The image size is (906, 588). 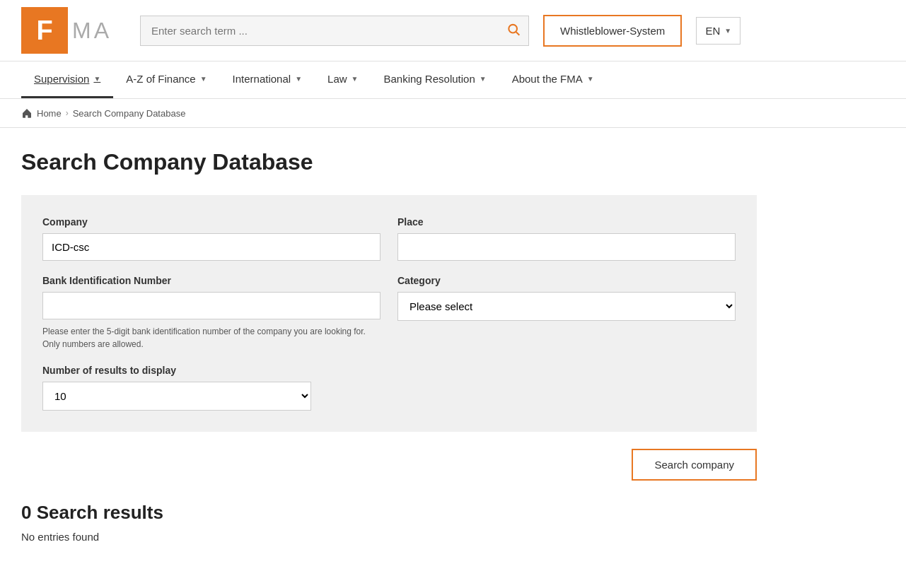 What do you see at coordinates (166, 79) in the screenshot?
I see `nav-link-az-finance: A-Z of Finance ▼` at bounding box center [166, 79].